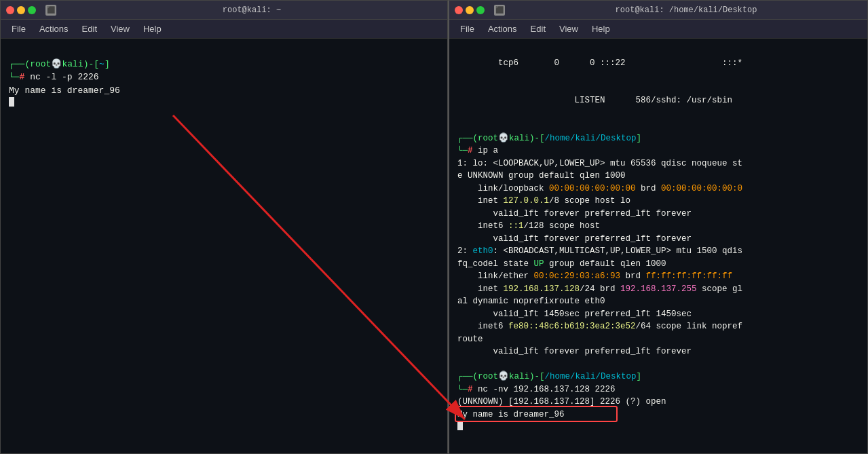  I want to click on right-close-btn, so click(459, 10).